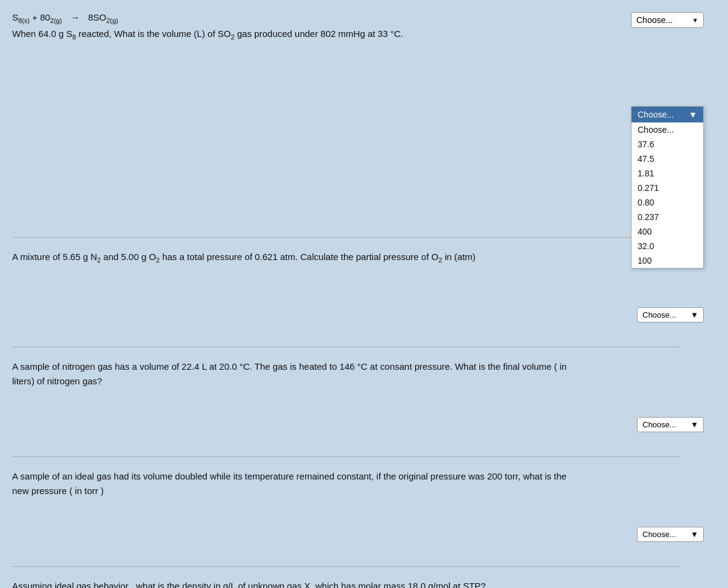  Describe the element at coordinates (667, 246) in the screenshot. I see `dropdown-option-9: 32.0` at that location.